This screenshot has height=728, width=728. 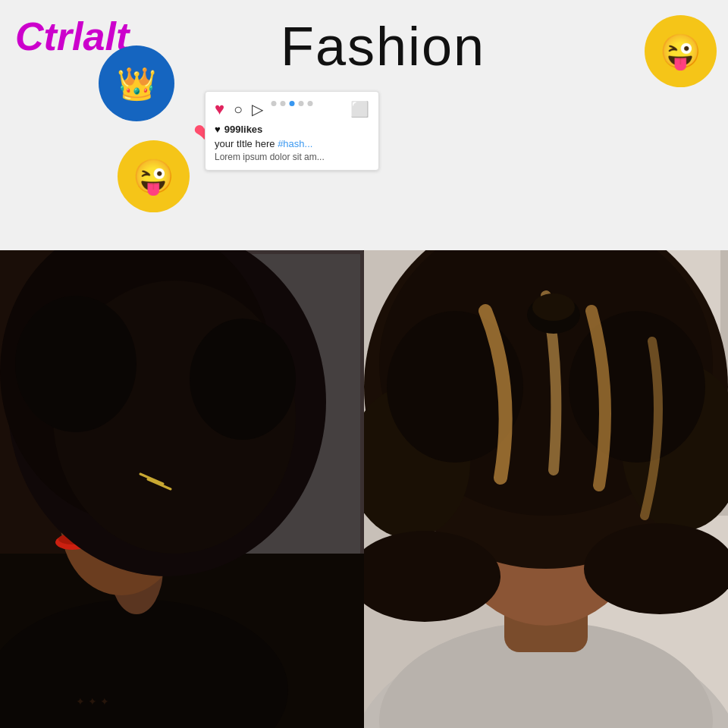 What do you see at coordinates (681, 52) in the screenshot?
I see `emoji-face-2: 😜` at bounding box center [681, 52].